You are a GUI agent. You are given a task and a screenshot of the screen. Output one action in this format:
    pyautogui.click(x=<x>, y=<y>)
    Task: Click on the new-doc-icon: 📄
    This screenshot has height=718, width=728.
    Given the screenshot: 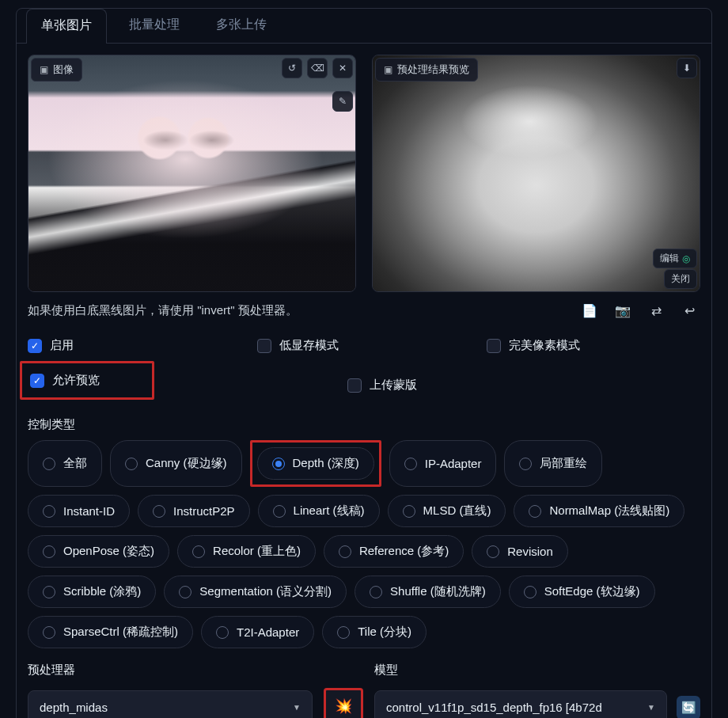 What is the action you would take?
    pyautogui.click(x=590, y=310)
    